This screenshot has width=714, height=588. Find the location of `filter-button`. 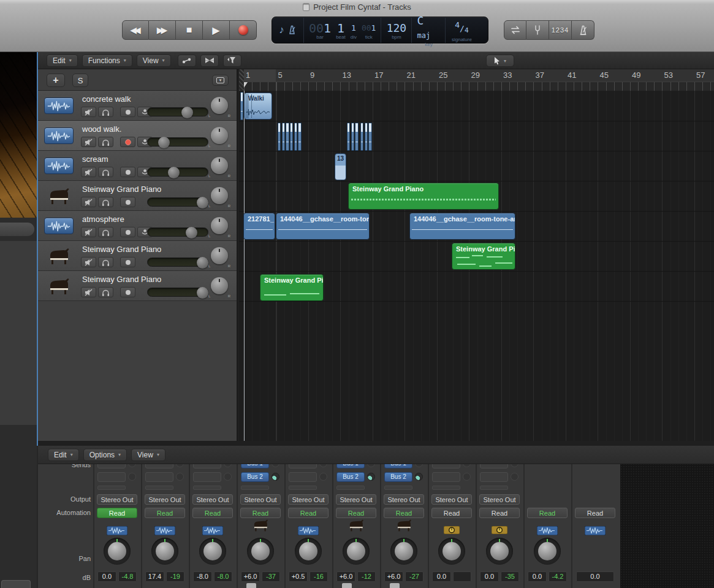

filter-button is located at coordinates (232, 61).